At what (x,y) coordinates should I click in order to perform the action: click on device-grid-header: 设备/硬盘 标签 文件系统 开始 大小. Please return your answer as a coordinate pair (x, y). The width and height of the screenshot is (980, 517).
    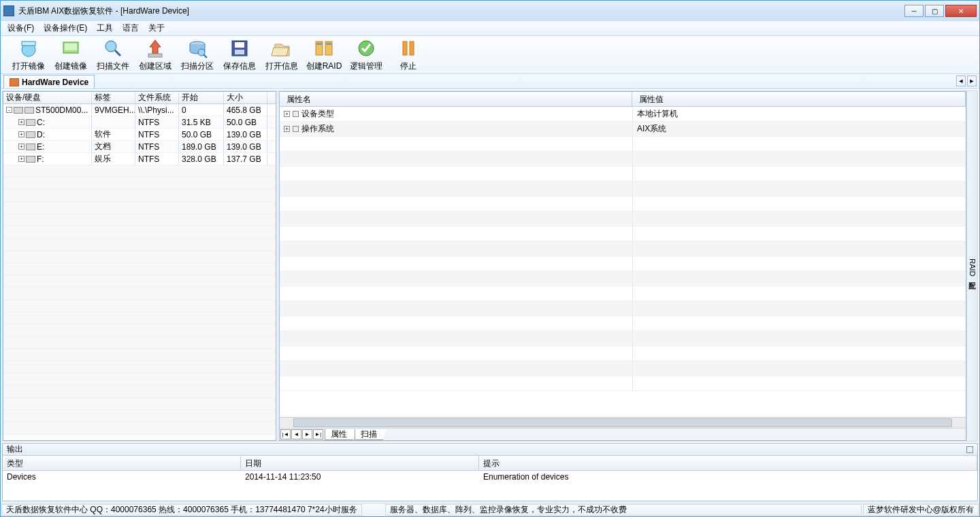
    Looking at the image, I should click on (140, 98).